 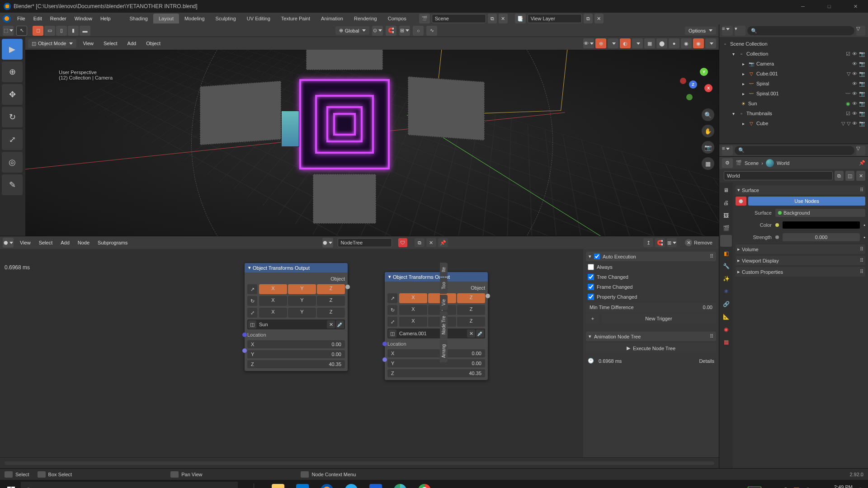 What do you see at coordinates (327, 484) in the screenshot?
I see `taskbar-blender` at bounding box center [327, 484].